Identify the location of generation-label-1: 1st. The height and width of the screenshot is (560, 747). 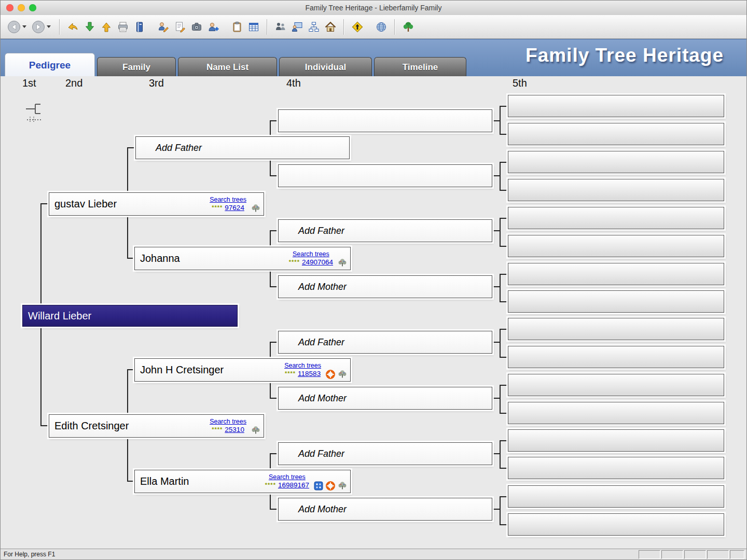
(29, 83).